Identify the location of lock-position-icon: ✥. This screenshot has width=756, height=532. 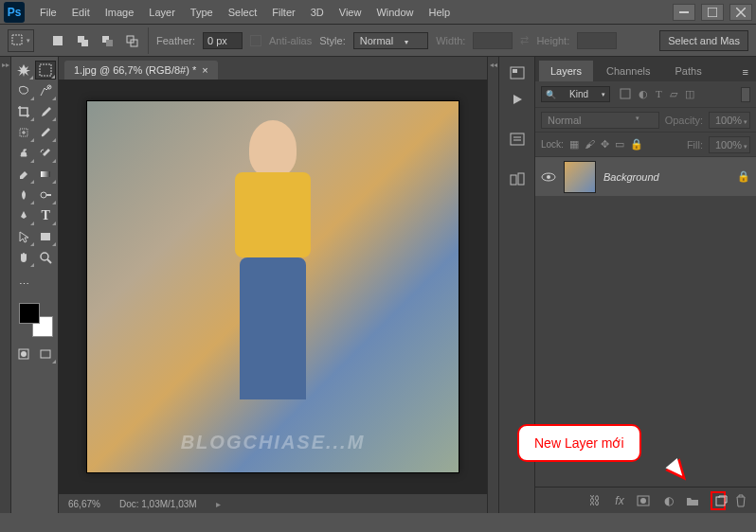
(604, 144).